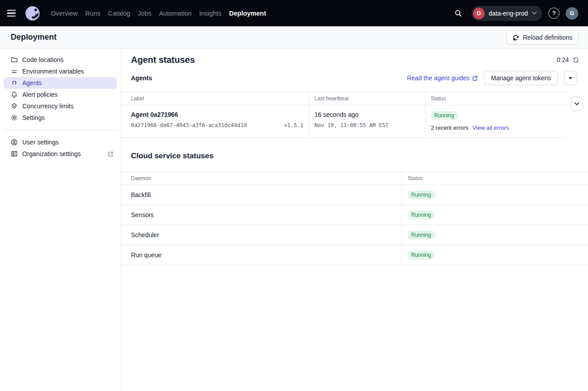 The width and height of the screenshot is (588, 391). Describe the element at coordinates (14, 154) in the screenshot. I see `building-icon` at that location.